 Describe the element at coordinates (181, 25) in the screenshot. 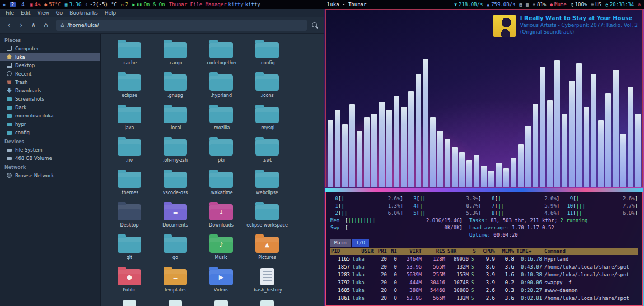

I see `path-bar: ⌂ /home/luka/` at that location.